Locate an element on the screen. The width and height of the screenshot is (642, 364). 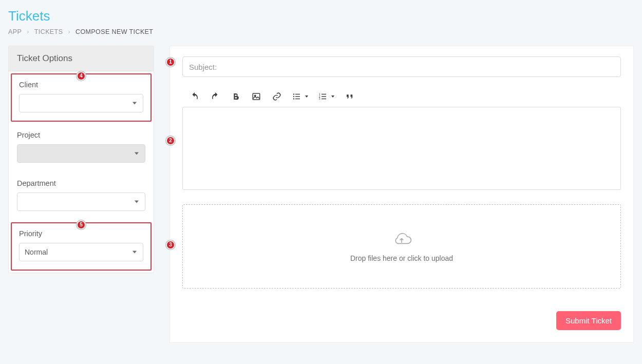
redo-icon is located at coordinates (215, 97).